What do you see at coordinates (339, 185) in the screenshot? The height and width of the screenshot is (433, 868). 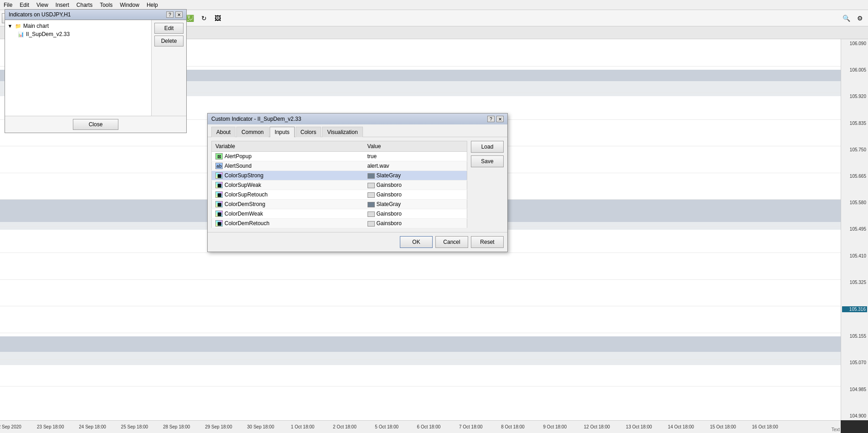 I see `inputs-table: Variable Value ⊠AlertPopuptrueabAlertSou…` at bounding box center [339, 185].